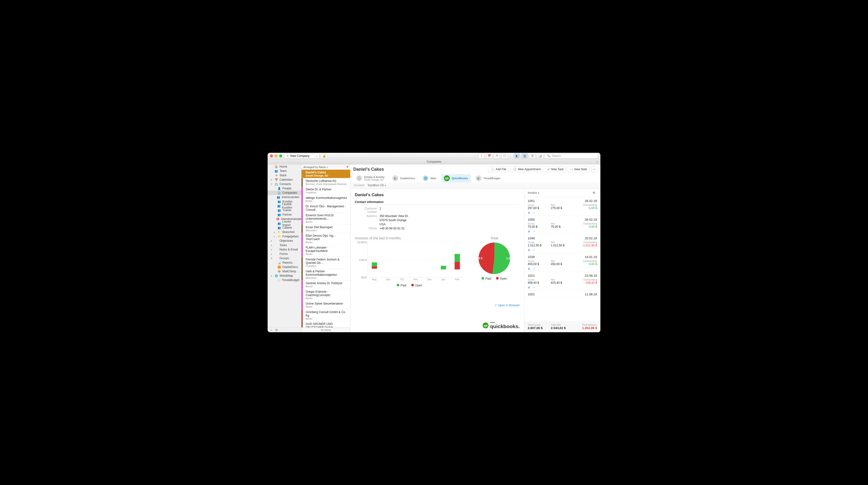  I want to click on sidebar-item: 👥Team, so click(284, 171).